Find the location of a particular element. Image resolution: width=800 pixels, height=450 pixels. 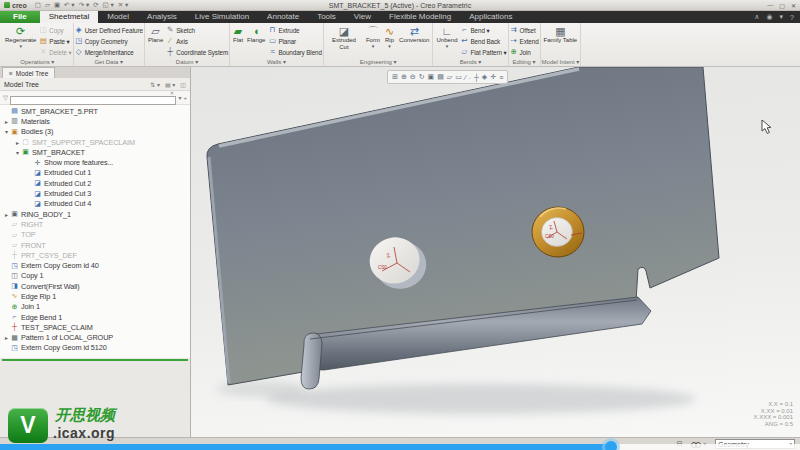

minimize-button: — is located at coordinates (770, 6).